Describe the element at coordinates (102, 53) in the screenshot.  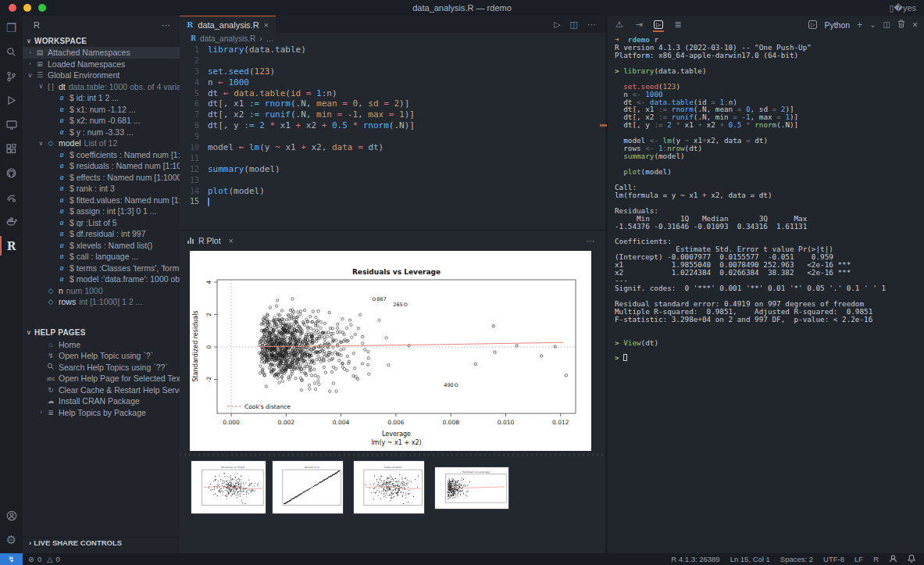
I see `tree-item-attached-namespaces: ›▤Attached Namespaces` at that location.